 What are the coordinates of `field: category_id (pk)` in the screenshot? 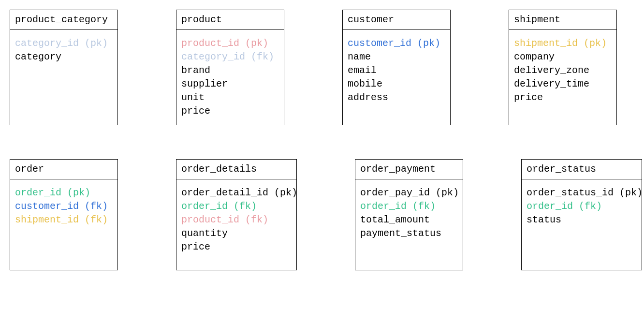 It's located at (64, 44).